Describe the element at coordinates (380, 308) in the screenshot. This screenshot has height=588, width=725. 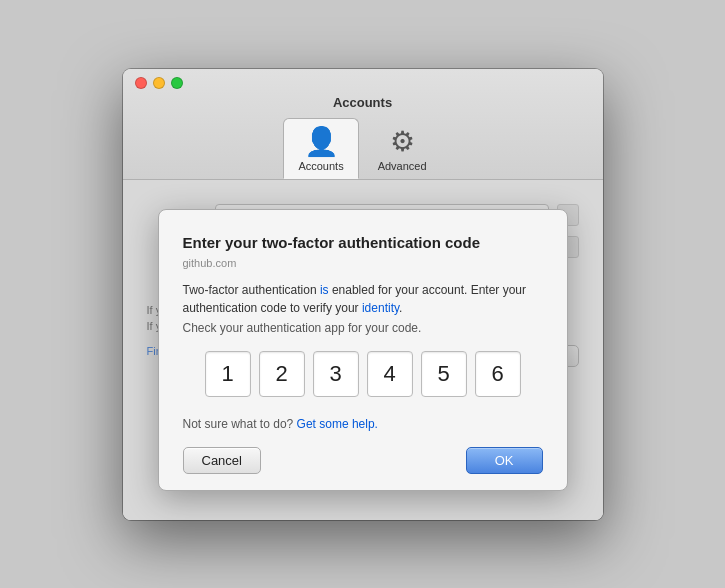
I see `identity-link: identity` at that location.